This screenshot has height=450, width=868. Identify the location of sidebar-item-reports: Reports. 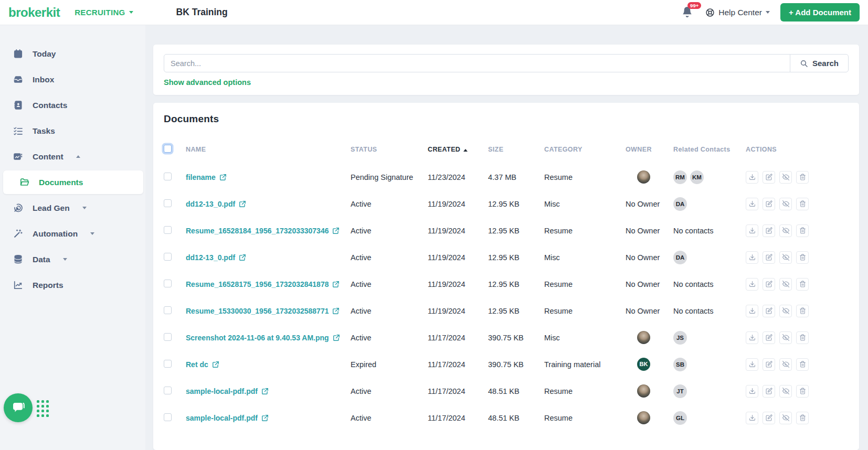
(72, 285).